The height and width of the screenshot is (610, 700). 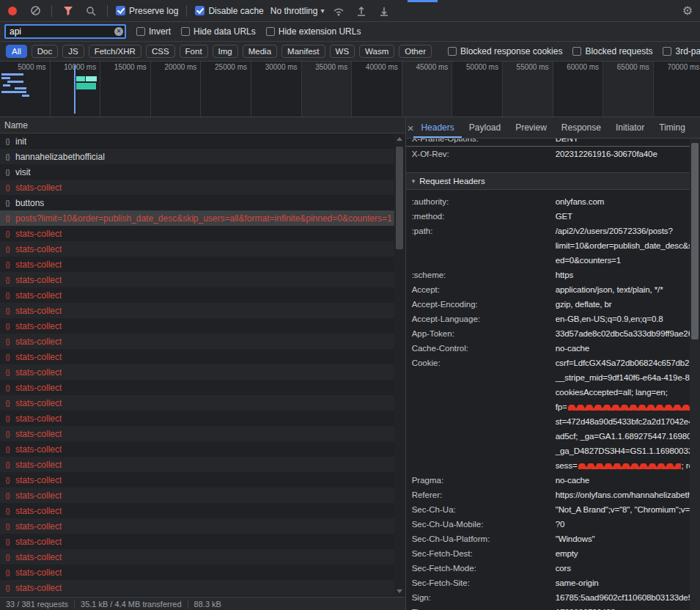 I want to click on tab-response: Response, so click(x=581, y=128).